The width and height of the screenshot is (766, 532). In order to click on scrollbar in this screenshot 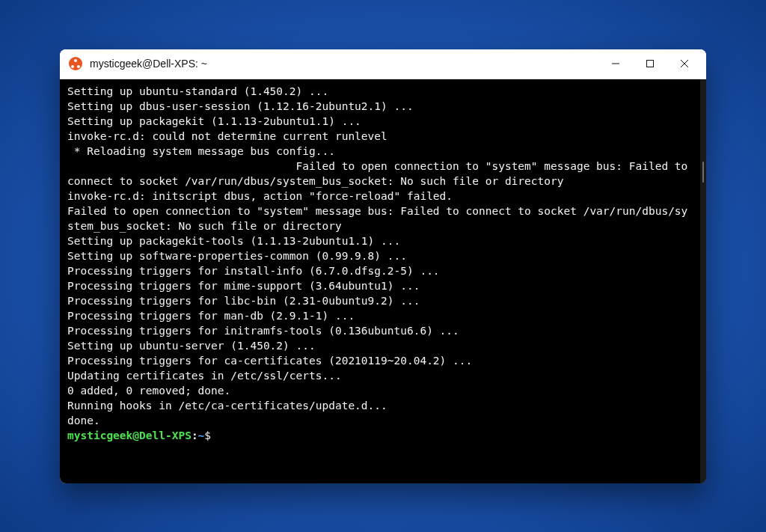, I will do `click(703, 281)`.